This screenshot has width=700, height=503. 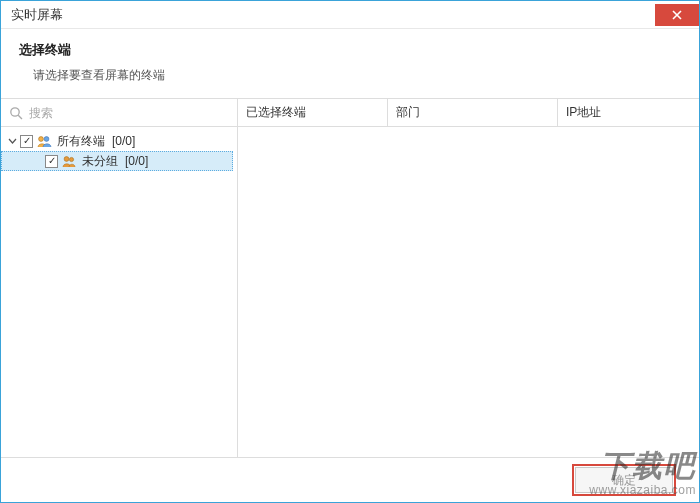 I want to click on tree-node-label: 未分组, so click(x=99, y=162).